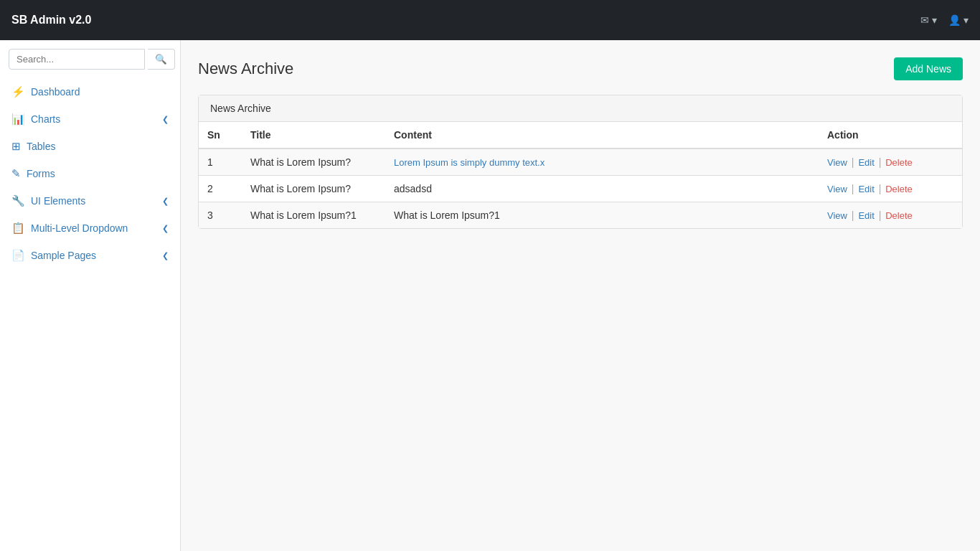 The height and width of the screenshot is (551, 980). I want to click on table-row: 1What is Lorem Ipsum?Lorem Ipsum is simp…, so click(580, 162).